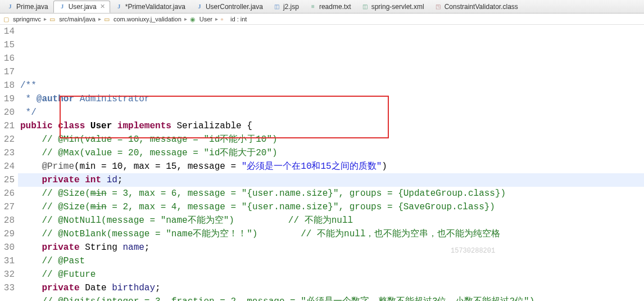 Image resolution: width=644 pixels, height=301 pixels. What do you see at coordinates (7, 207) in the screenshot?
I see `line-number: 27` at bounding box center [7, 207].